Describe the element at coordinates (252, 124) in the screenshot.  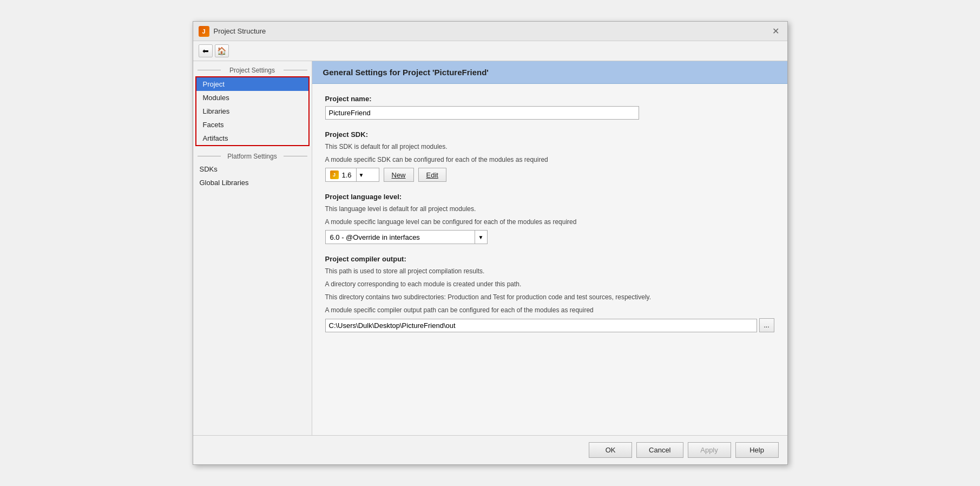
I see `sidebar-item-facets: Facets` at that location.